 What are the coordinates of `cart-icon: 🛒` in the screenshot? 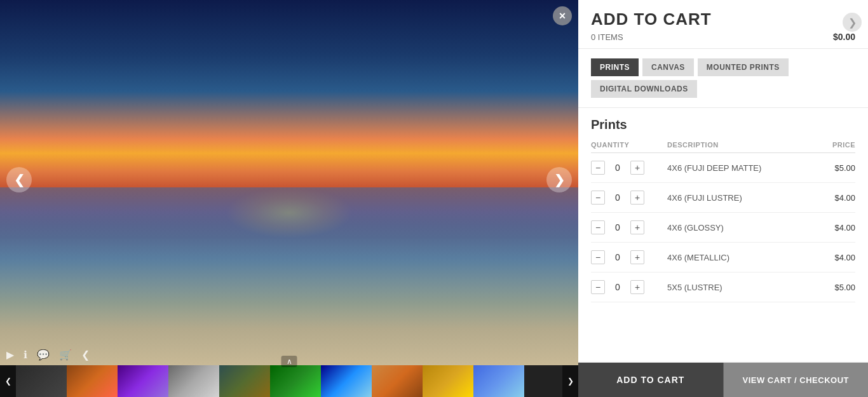 It's located at (65, 354).